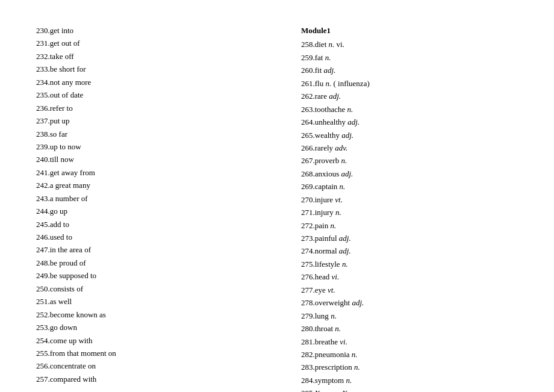  What do you see at coordinates (409, 250) in the screenshot?
I see `list-item: 274.normal adj.` at bounding box center [409, 250].